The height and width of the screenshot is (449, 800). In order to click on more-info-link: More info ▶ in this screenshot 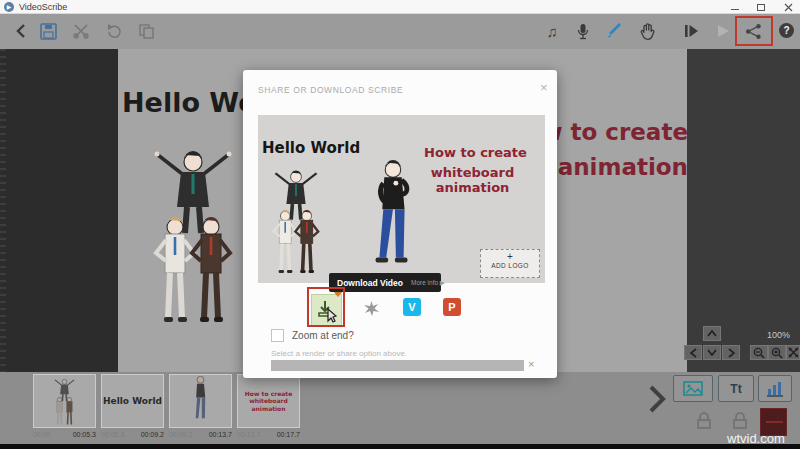, I will do `click(428, 283)`.